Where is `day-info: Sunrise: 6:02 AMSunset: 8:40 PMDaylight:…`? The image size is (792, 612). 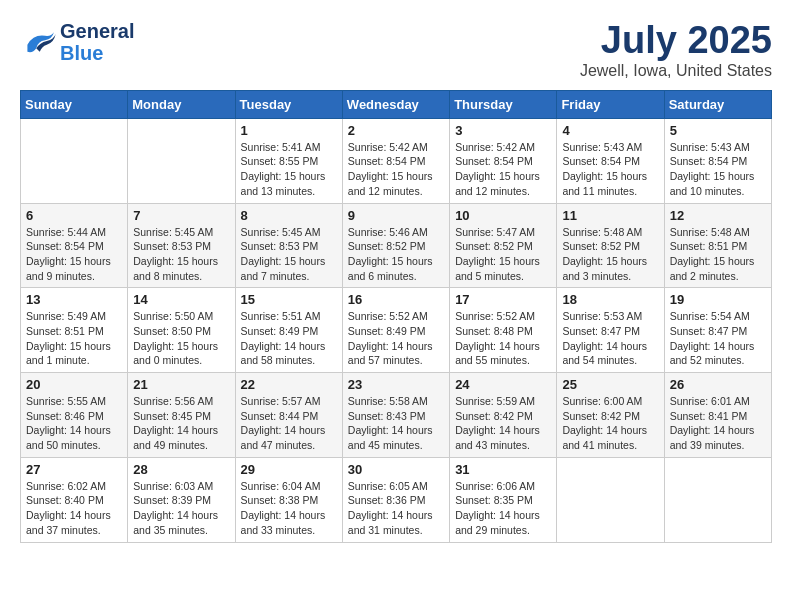 day-info: Sunrise: 6:02 AMSunset: 8:40 PMDaylight:… is located at coordinates (74, 508).